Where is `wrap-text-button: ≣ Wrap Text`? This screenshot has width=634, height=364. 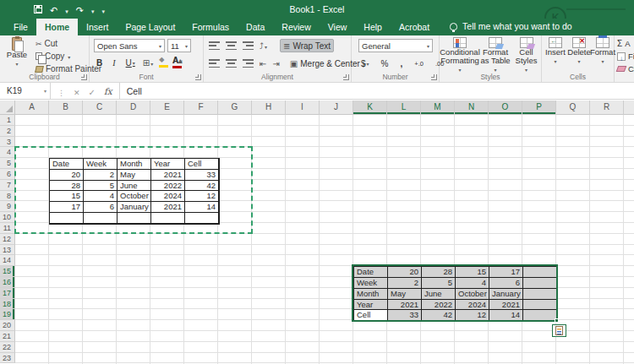 wrap-text-button: ≣ Wrap Text is located at coordinates (307, 46).